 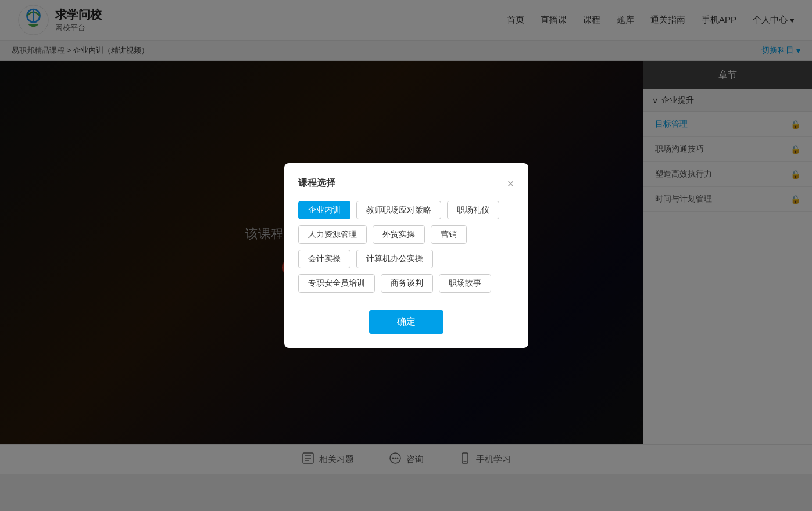 What do you see at coordinates (337, 283) in the screenshot?
I see `tag-8: 专职安全员培训` at bounding box center [337, 283].